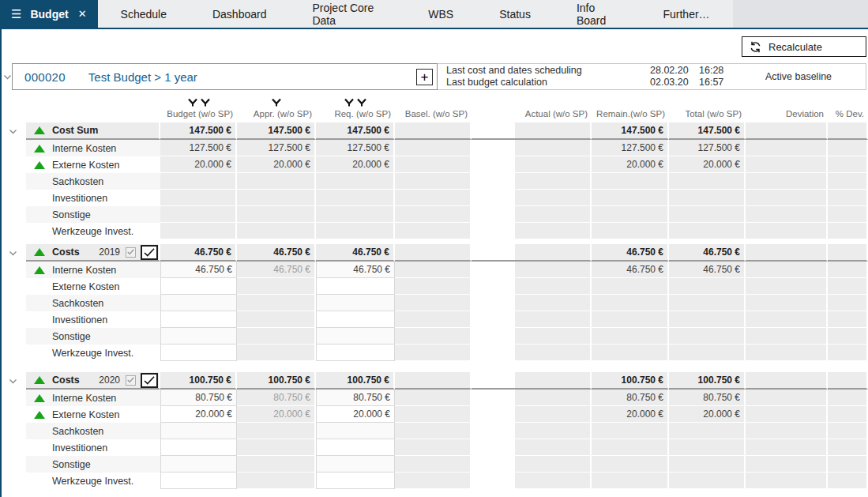  What do you see at coordinates (93, 286) in the screenshot?
I see `row-label-cell: Externe Kosten` at bounding box center [93, 286].